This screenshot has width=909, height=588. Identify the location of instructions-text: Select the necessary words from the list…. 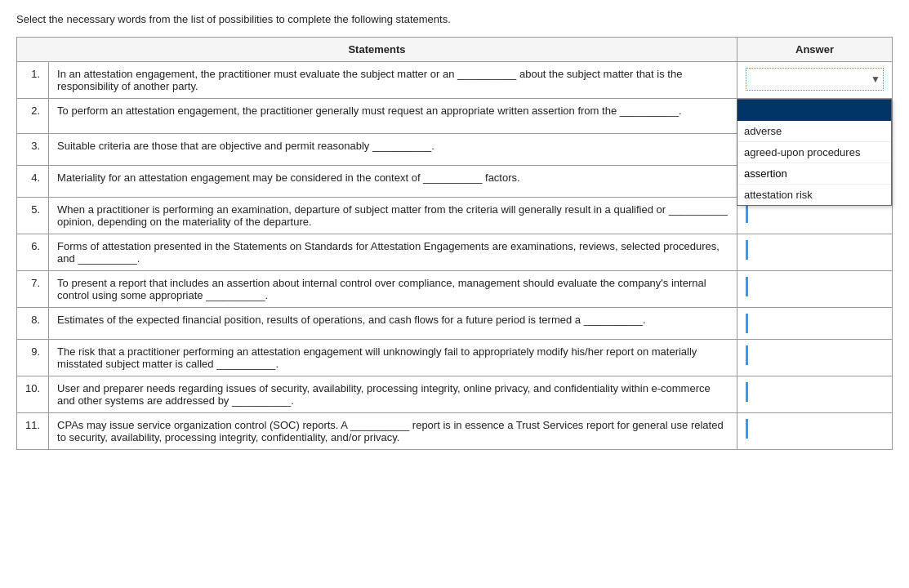
(454, 20).